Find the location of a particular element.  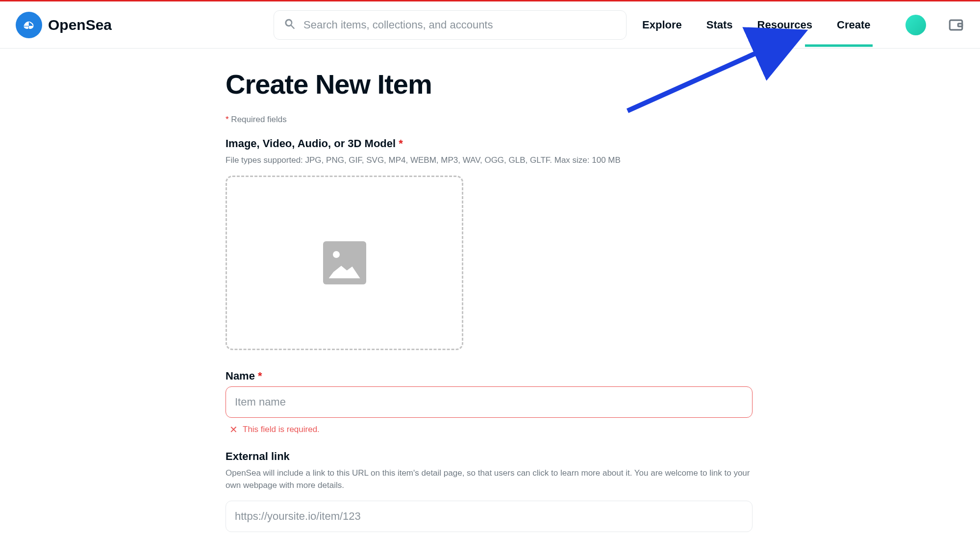

avatar is located at coordinates (916, 25).